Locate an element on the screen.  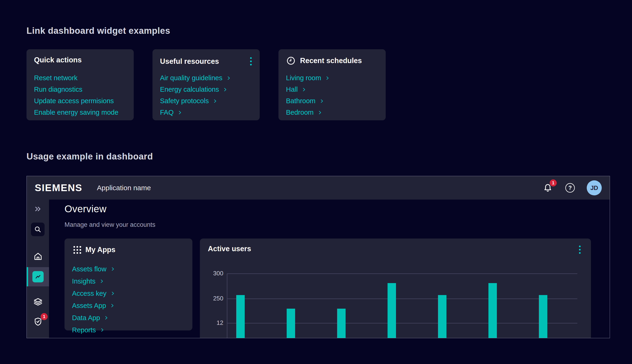
active-indicator is located at coordinates (28, 277).